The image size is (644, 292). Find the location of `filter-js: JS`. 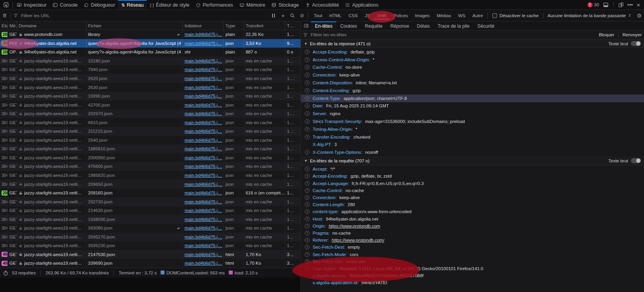

filter-js: JS is located at coordinates (367, 16).